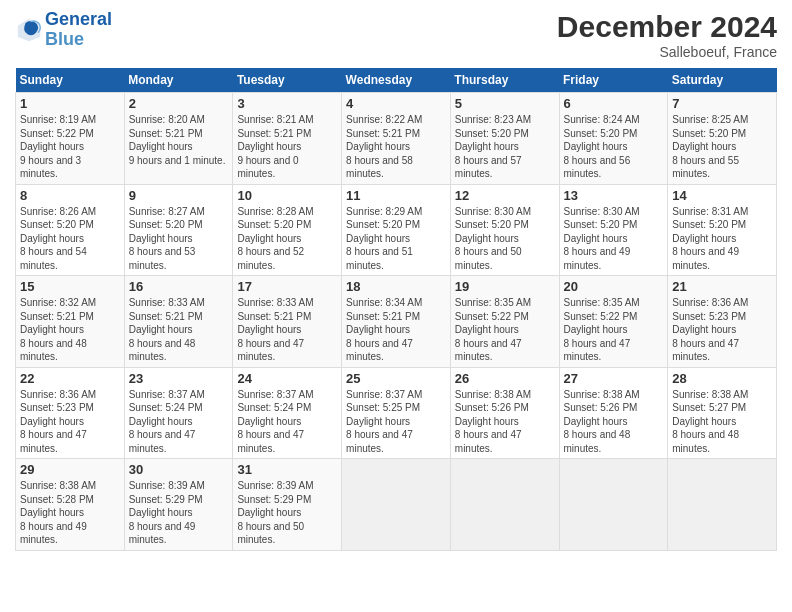 This screenshot has width=792, height=612. I want to click on day-number: 21, so click(722, 286).